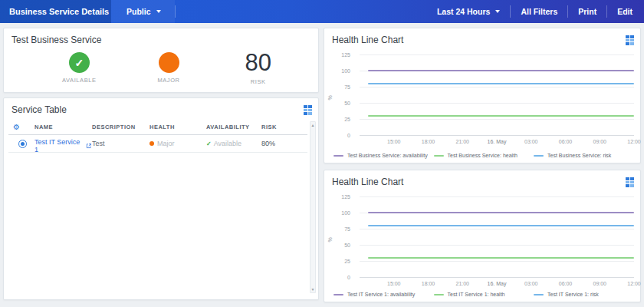 The width and height of the screenshot is (644, 307). Describe the element at coordinates (178, 127) in the screenshot. I see `column-header-health: HEALTH` at that location.